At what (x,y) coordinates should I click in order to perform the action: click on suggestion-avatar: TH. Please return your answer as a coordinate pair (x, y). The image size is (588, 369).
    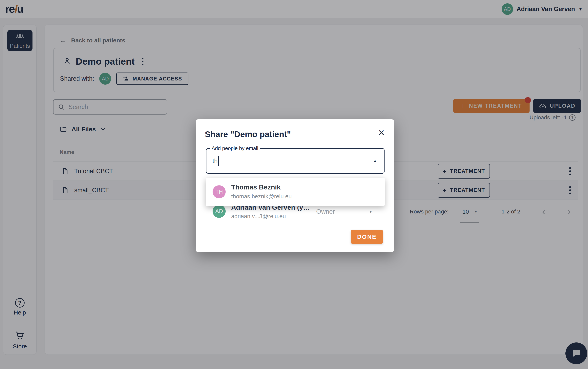
    Looking at the image, I should click on (219, 192).